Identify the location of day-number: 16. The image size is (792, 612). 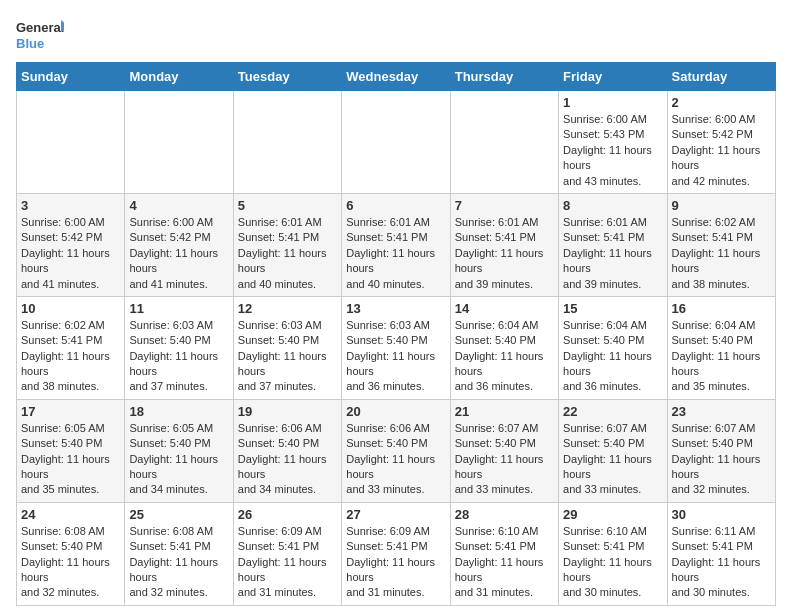
(722, 308).